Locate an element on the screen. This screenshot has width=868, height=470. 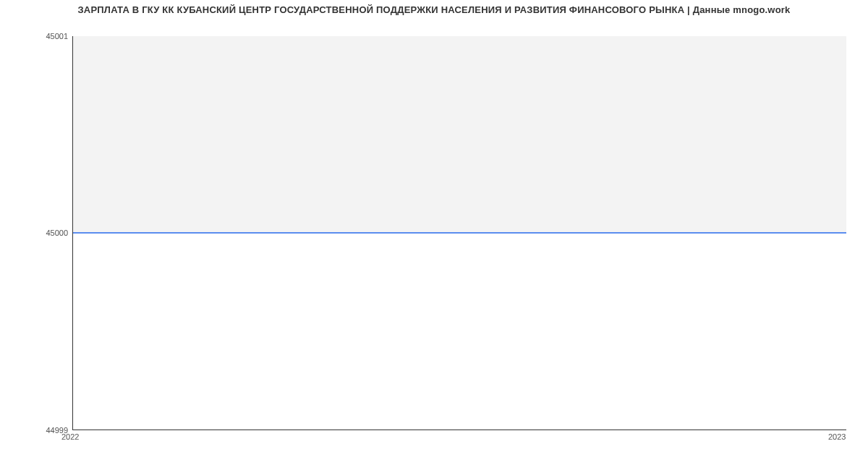
y-tick-top: 45001 is located at coordinates (46, 36).